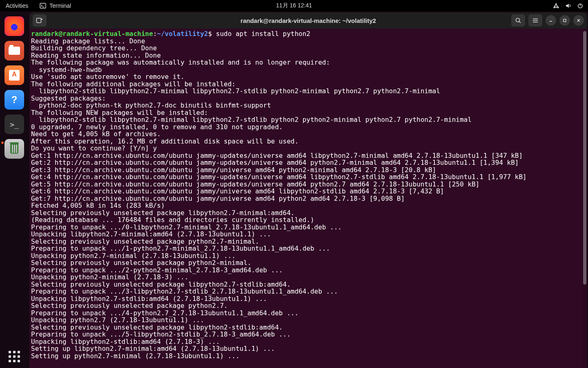 This screenshot has height=368, width=588. What do you see at coordinates (40, 20) in the screenshot?
I see `new-tab-button` at bounding box center [40, 20].